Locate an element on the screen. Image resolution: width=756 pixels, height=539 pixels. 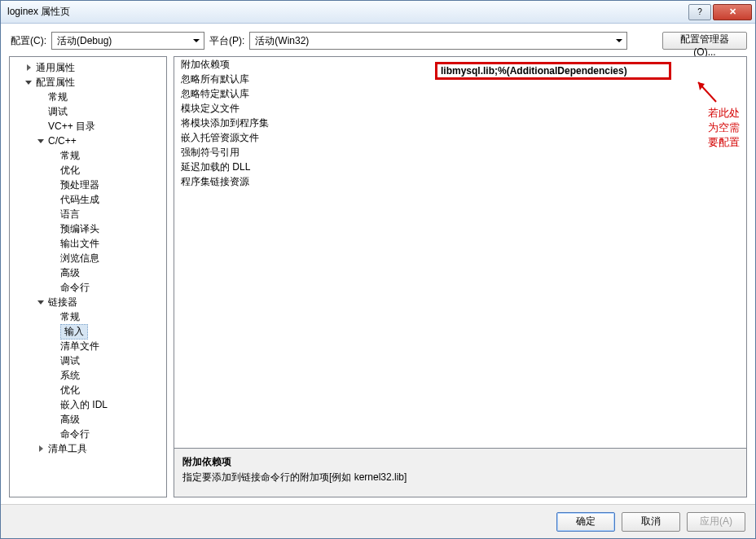
property-tree: 通用属性配置属性常规调试VC++ 目录C/C++常规优化预处理器代码生成语言预编… is located at coordinates (88, 258).